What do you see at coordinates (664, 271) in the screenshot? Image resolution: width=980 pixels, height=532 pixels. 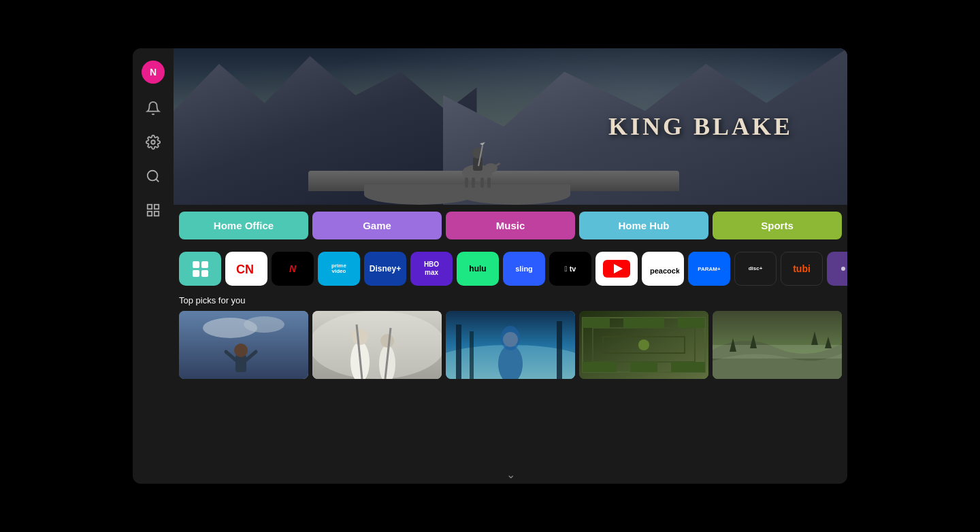 I see `svg-text: peacock` at bounding box center [664, 271].